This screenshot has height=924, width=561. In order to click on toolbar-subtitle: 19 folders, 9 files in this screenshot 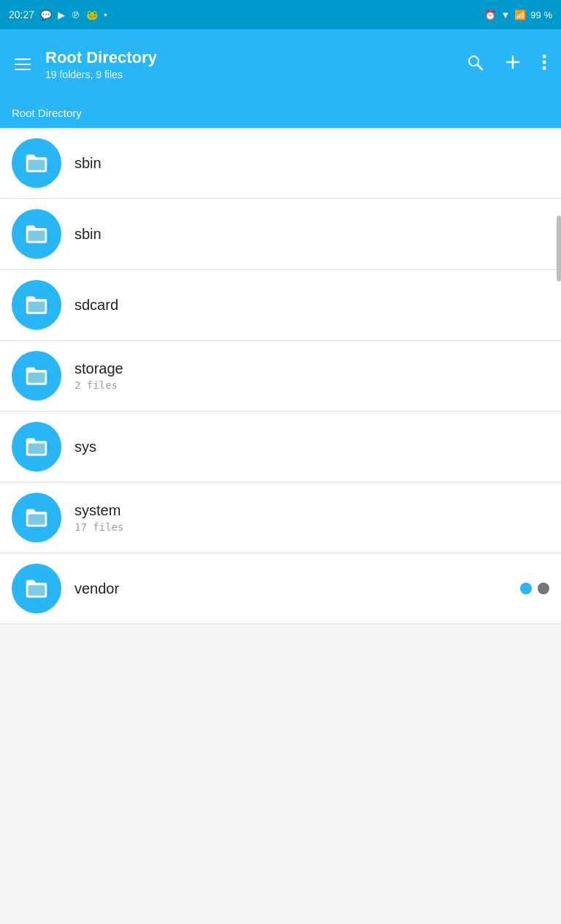, I will do `click(248, 75)`.